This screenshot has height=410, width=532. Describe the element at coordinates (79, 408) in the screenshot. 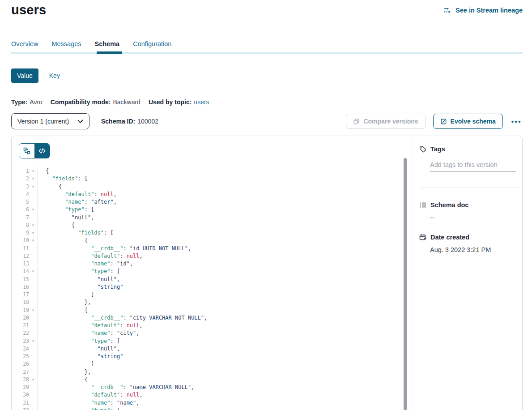

I see `code-text: "type": [` at that location.